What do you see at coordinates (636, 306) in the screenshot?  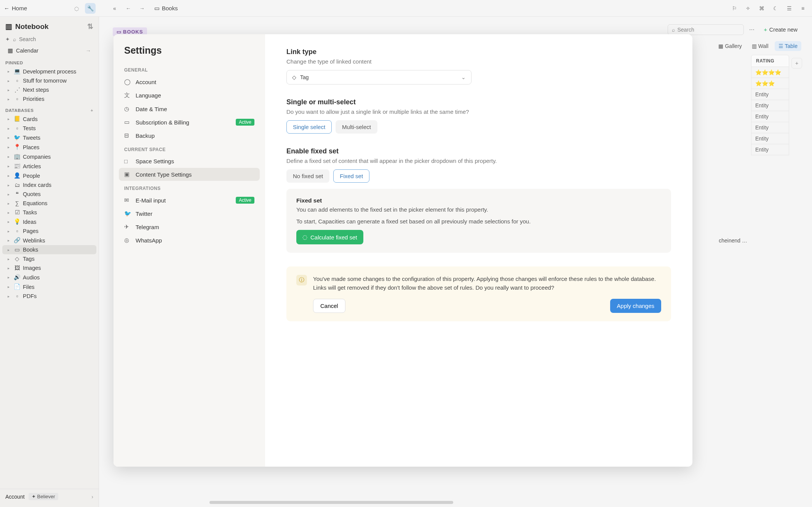 I see `apply-changes-button: Apply changes` at bounding box center [636, 306].